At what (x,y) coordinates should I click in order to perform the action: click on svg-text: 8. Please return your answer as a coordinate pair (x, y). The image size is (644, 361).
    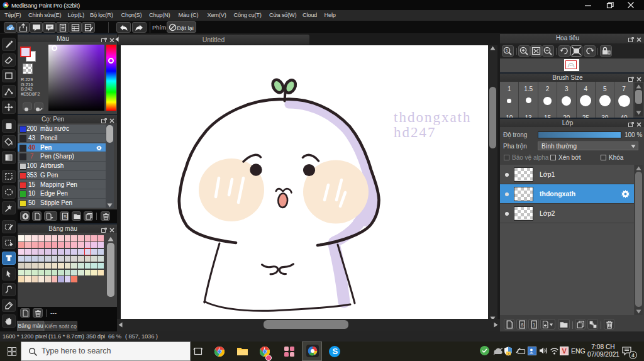
    Looking at the image, I should click on (522, 325).